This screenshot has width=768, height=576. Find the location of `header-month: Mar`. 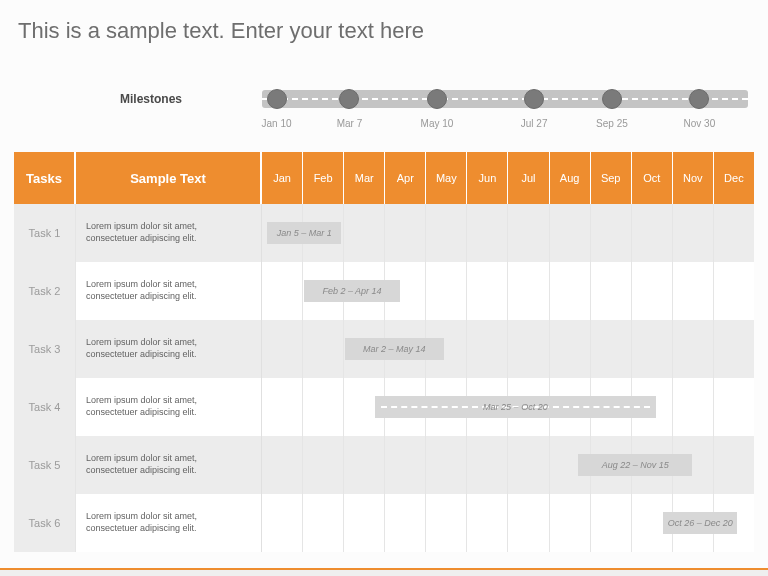

header-month: Mar is located at coordinates (364, 178).